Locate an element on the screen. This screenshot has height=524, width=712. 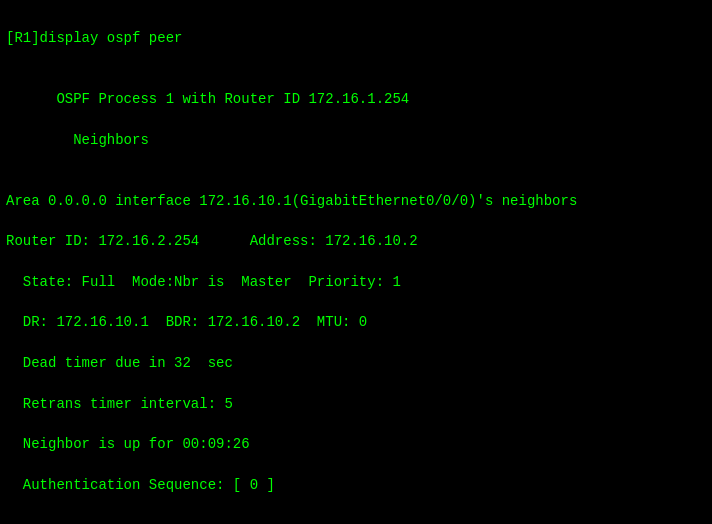
area1-state: State: Full Mode:Nbr is Master Priority:… is located at coordinates (356, 282).